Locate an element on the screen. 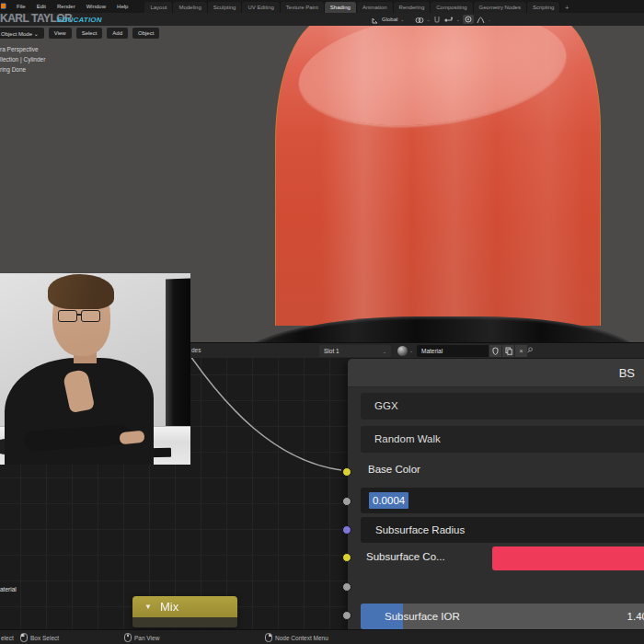  tab-sculpting: Sculpting is located at coordinates (225, 7).